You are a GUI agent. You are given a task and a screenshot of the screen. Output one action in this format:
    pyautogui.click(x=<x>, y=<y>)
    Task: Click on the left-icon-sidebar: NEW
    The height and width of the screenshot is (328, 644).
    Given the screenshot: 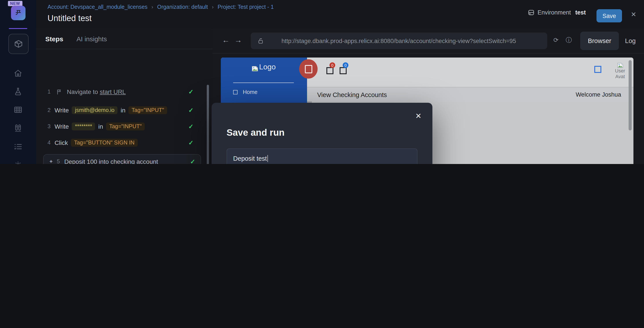 What is the action you would take?
    pyautogui.click(x=18, y=82)
    